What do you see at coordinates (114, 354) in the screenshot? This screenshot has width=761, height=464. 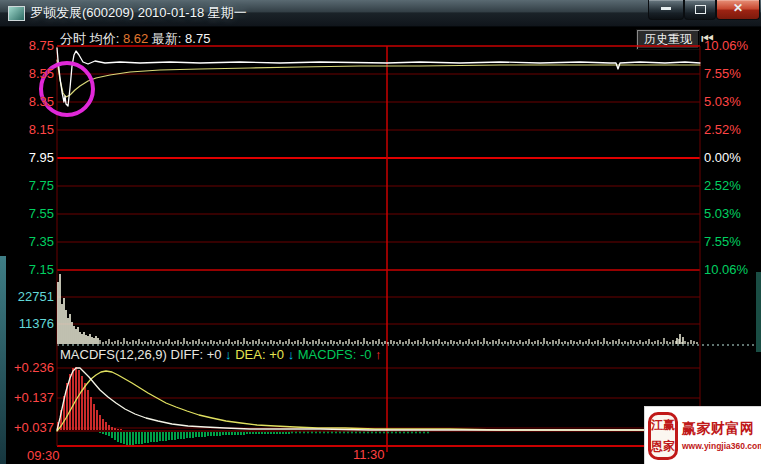 I see `macd-formula: MACDFS(12,26,9)` at bounding box center [114, 354].